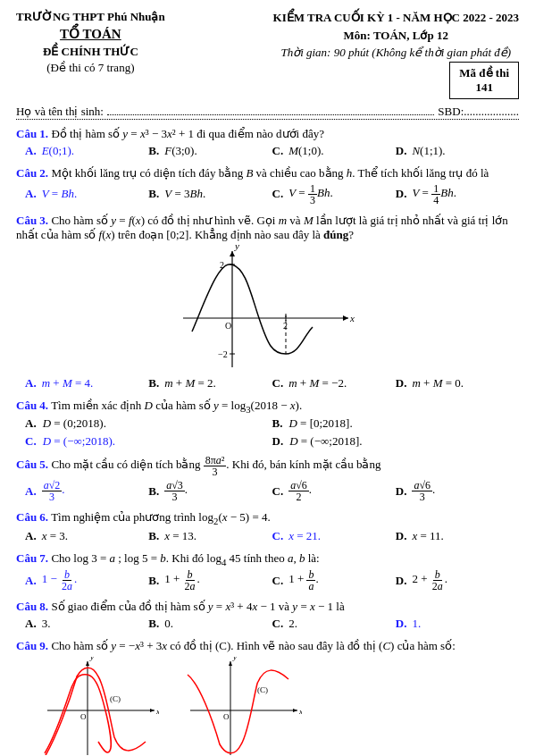  Describe the element at coordinates (32, 220) in the screenshot. I see `q3-num: Câu 3.` at that location.